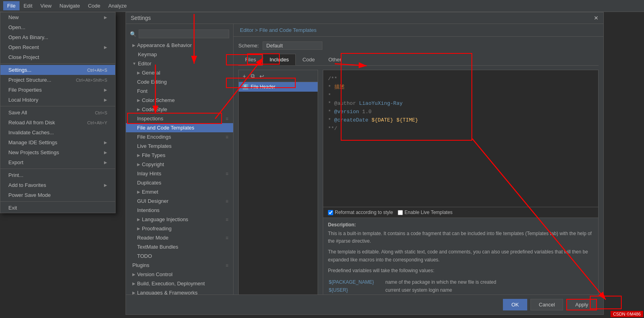 The width and height of the screenshot is (644, 318). What do you see at coordinates (179, 64) in the screenshot?
I see `tree-item-editor: ▼ Editor` at bounding box center [179, 64].